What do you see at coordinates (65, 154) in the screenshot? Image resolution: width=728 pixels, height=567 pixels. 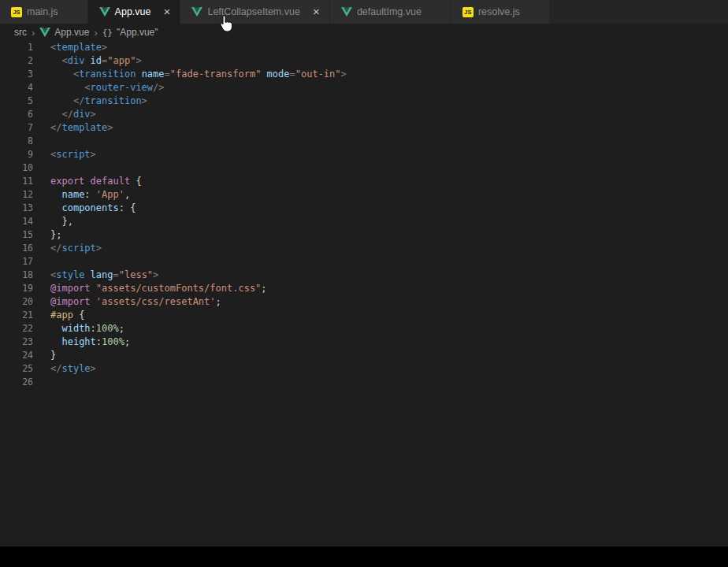 I see `line-content: <script>` at bounding box center [65, 154].